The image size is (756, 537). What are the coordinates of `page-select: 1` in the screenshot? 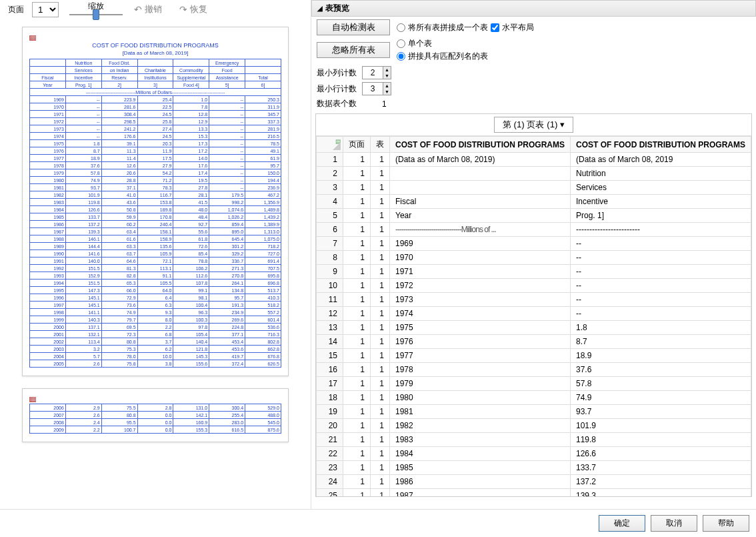 It's located at (45, 9).